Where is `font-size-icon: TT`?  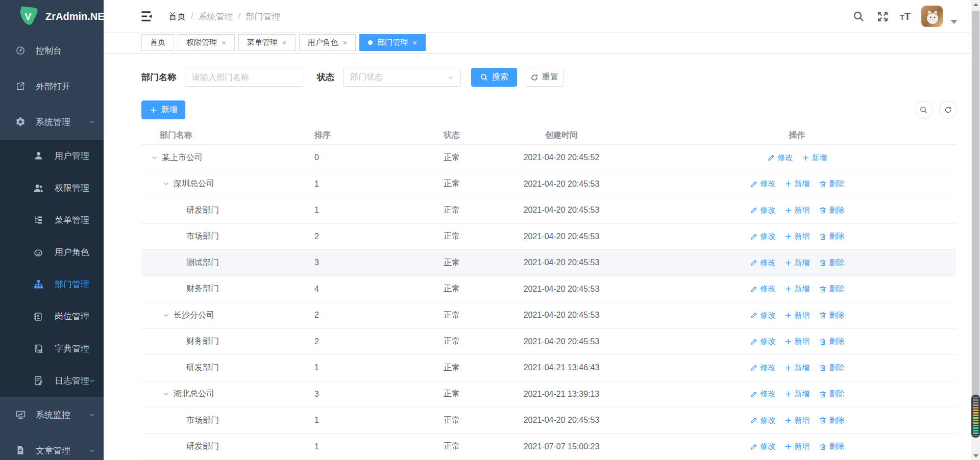
font-size-icon: TT is located at coordinates (905, 16).